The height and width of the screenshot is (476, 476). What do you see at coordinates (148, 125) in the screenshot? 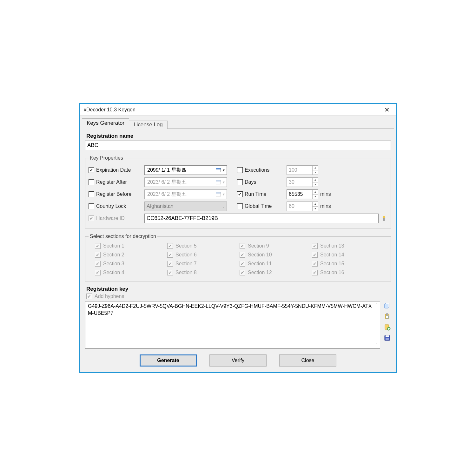
I see `tab-license-log: License Log` at bounding box center [148, 125].